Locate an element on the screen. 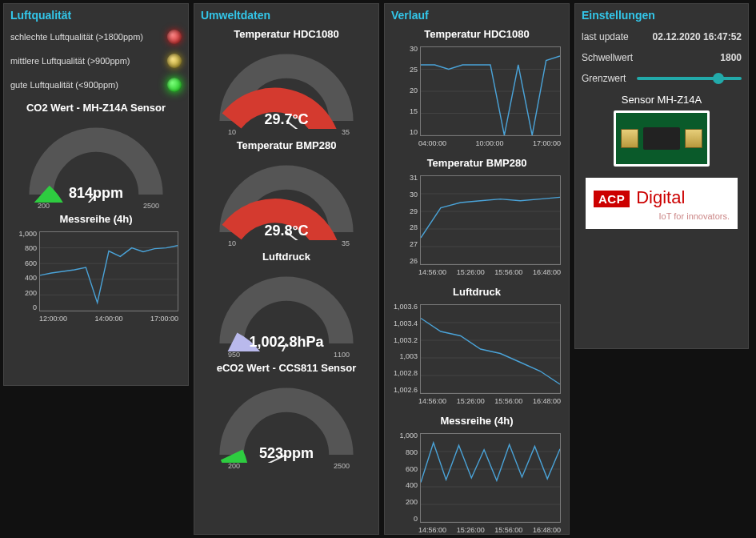  gauge-press-min: 950 is located at coordinates (234, 355).